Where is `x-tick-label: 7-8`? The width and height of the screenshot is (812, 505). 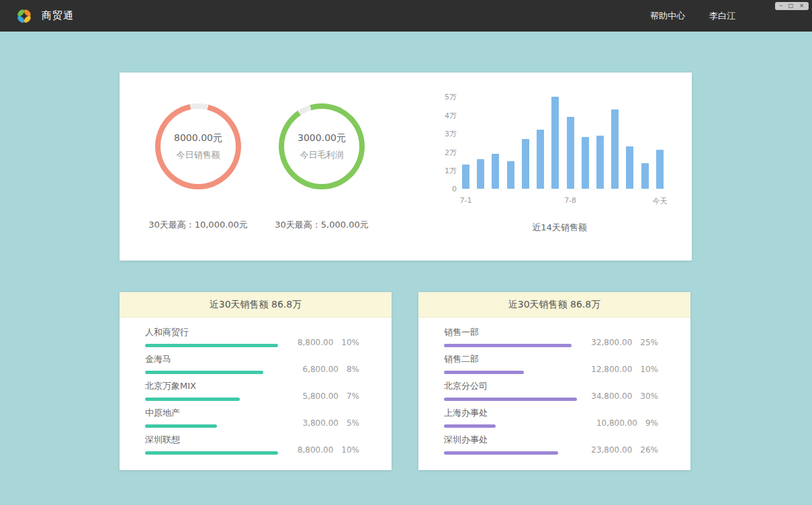
x-tick-label: 7-8 is located at coordinates (570, 200).